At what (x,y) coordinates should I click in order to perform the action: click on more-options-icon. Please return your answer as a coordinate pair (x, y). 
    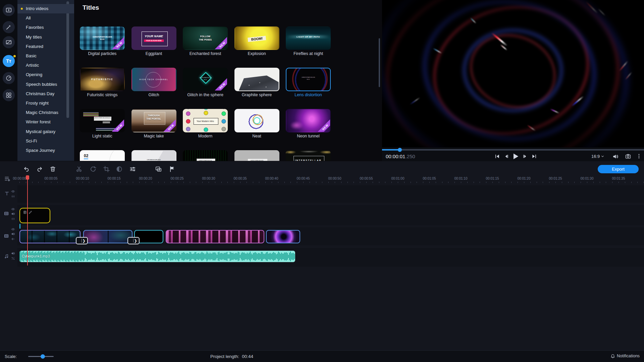
    Looking at the image, I should click on (639, 156).